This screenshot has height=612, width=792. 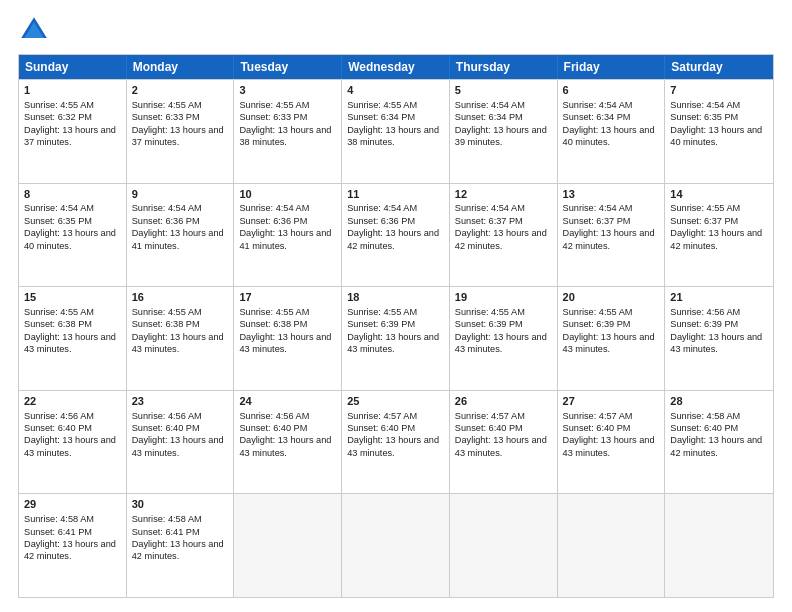 I want to click on header, so click(x=396, y=30).